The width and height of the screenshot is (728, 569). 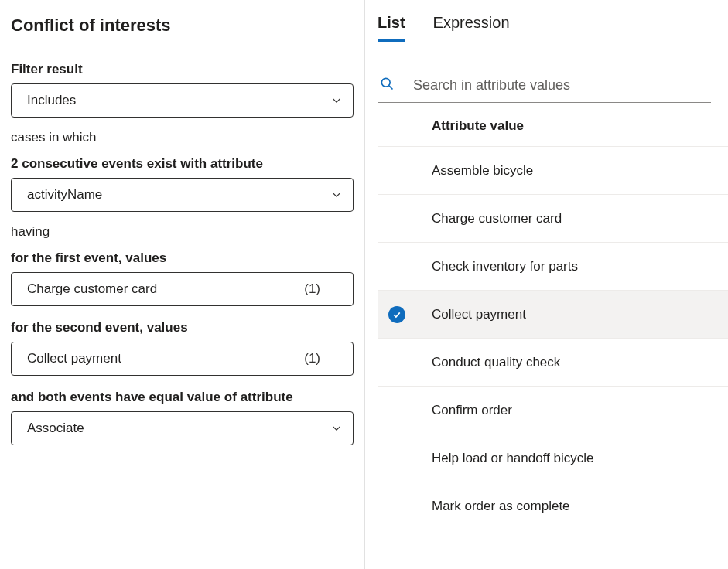 I want to click on tabs: List Expression, so click(x=552, y=28).